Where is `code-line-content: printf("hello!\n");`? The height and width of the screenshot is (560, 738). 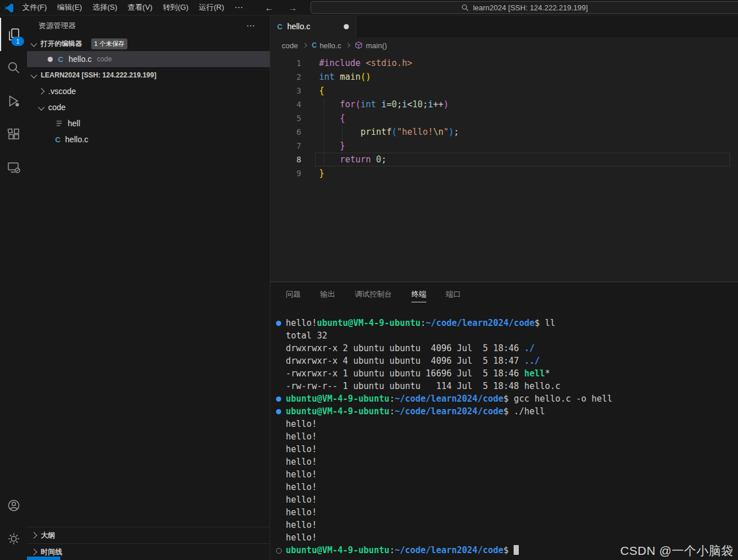 code-line-content: printf("hello!\n"); is located at coordinates (380, 132).